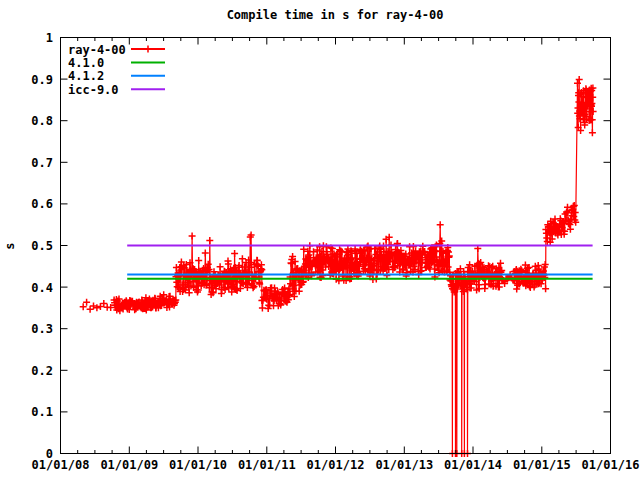 This screenshot has height=480, width=640. I want to click on y-tick-label: 0.6, so click(42, 204).